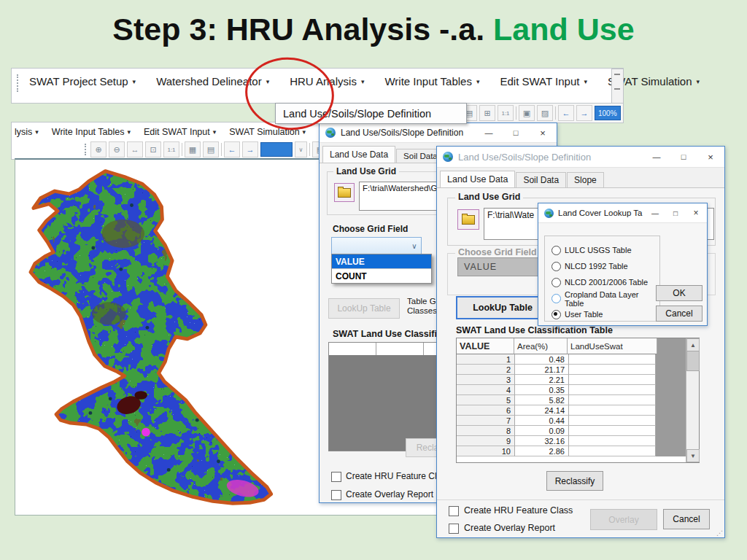  I want to click on table-scrollbar: ▲ ▼, so click(692, 400).